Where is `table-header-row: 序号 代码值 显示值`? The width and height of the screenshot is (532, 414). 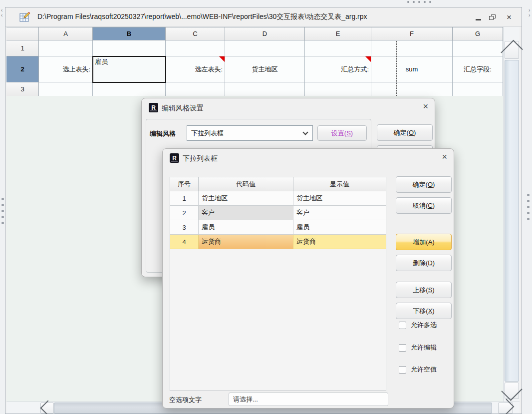
table-header-row: 序号 代码值 显示值 is located at coordinates (278, 184).